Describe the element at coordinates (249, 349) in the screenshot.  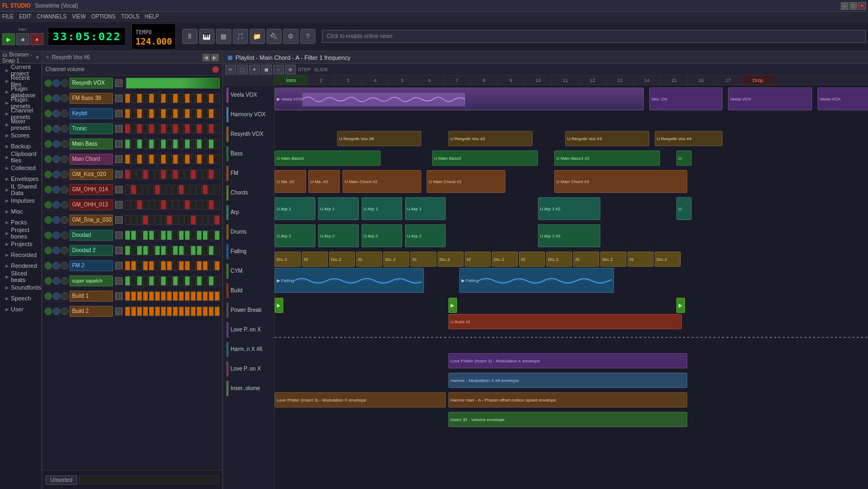
I see `track-label-harm-n: Harm..n X #6` at that location.